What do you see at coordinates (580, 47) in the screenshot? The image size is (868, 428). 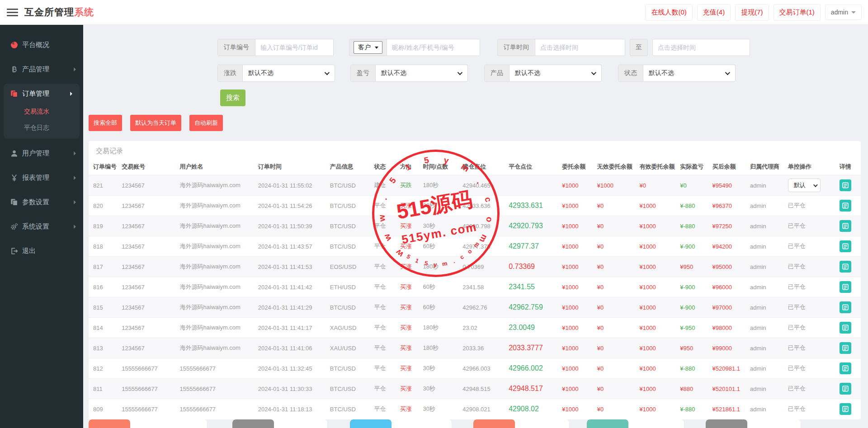 I see `time-from-input` at bounding box center [580, 47].